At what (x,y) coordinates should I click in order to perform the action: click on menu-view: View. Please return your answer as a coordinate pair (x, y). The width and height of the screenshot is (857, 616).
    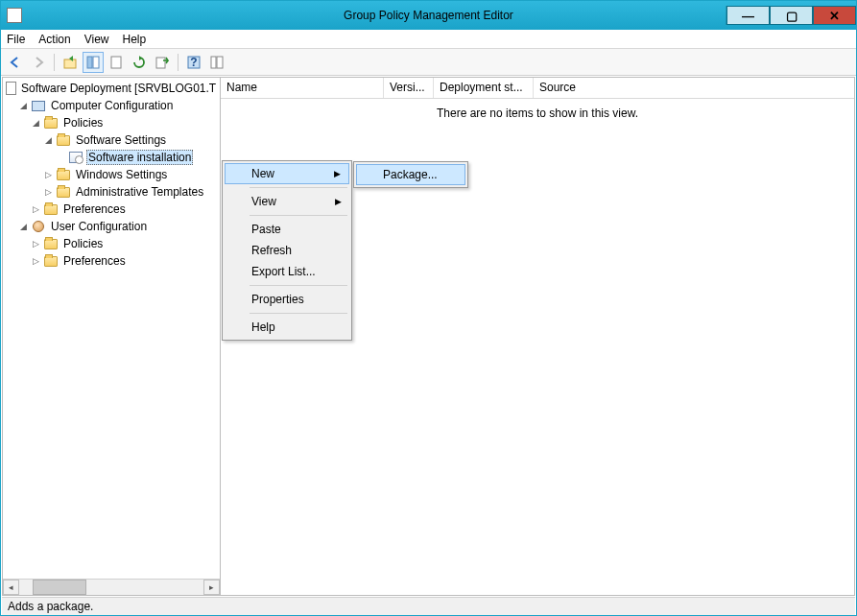
    Looking at the image, I should click on (97, 39).